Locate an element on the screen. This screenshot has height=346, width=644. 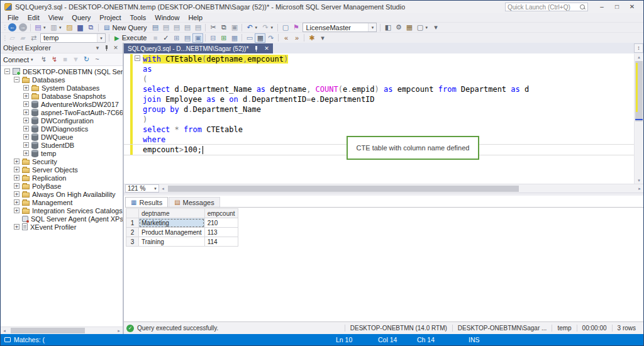
editor-tab: SQLQuery3.sql - D...NEBTMN\Sagar (52))* … is located at coordinates (199, 48).